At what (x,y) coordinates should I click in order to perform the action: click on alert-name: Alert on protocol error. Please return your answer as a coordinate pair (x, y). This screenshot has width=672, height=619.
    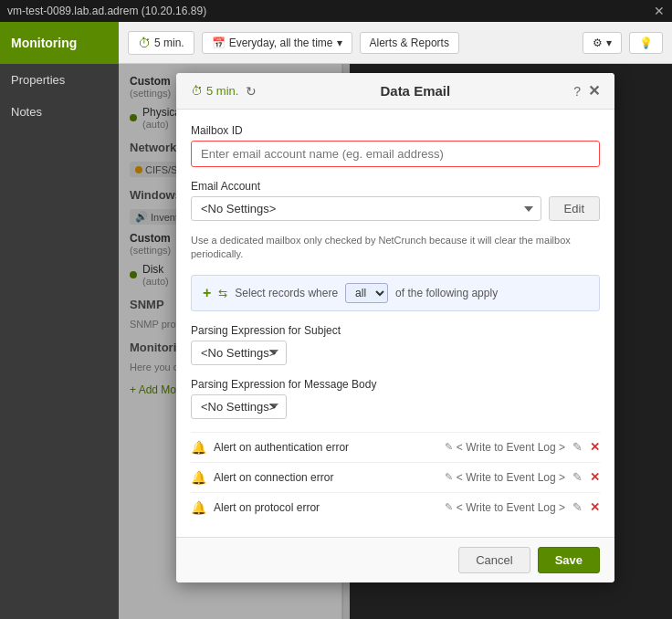
    Looking at the image, I should click on (325, 508).